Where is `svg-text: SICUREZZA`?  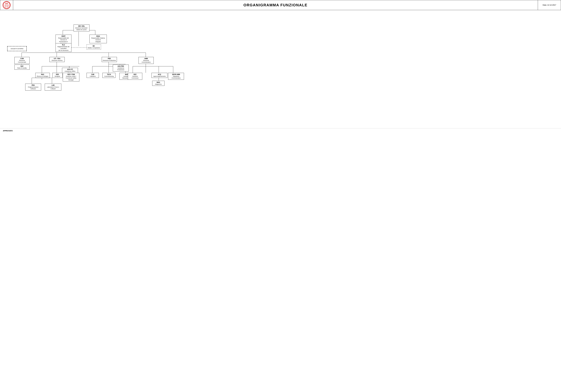
svg-text: SICUREZZA is located at coordinates (6, 7).